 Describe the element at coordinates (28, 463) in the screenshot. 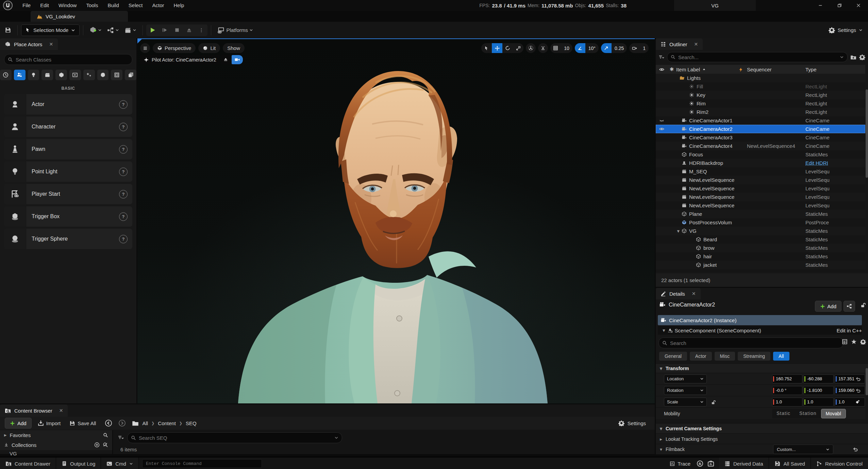

I see `content-drawer-button: Content Drawer` at that location.